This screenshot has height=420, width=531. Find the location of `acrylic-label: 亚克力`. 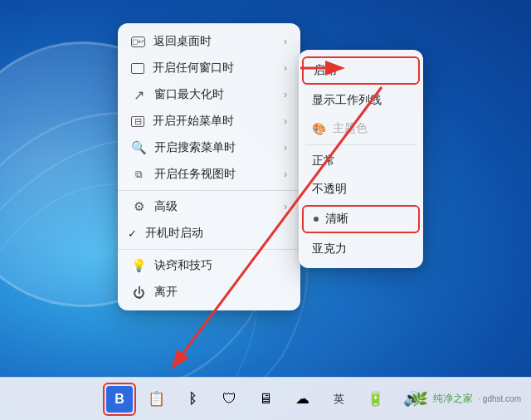

acrylic-label: 亚克力 is located at coordinates (329, 249).